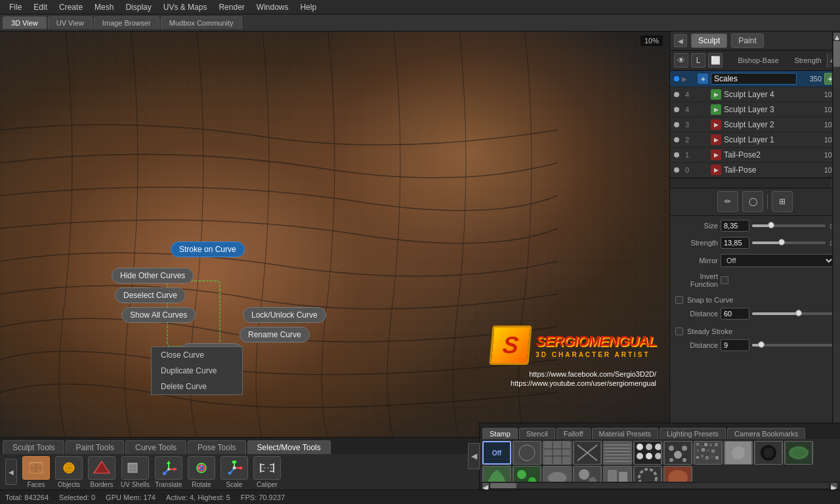 The width and height of the screenshot is (840, 504). Describe the element at coordinates (837, 36) in the screenshot. I see `scrollbar-up-arrow: ▲` at that location.